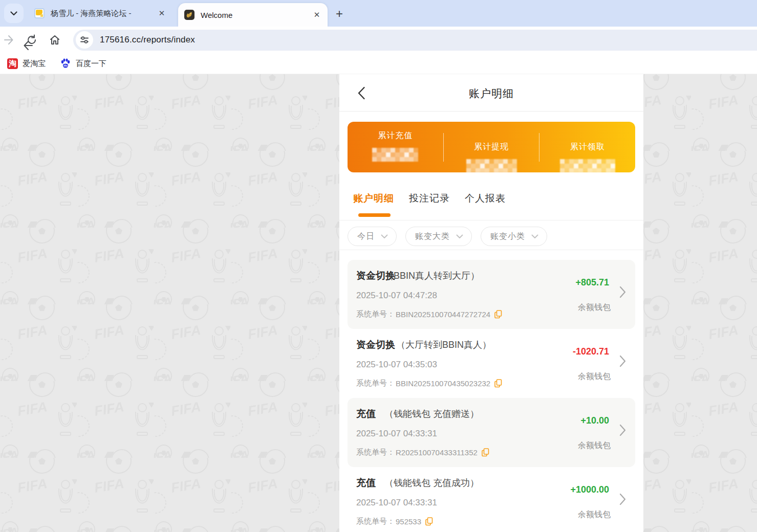 Image resolution: width=757 pixels, height=532 pixels. I want to click on back-arrow-icon, so click(28, 46).